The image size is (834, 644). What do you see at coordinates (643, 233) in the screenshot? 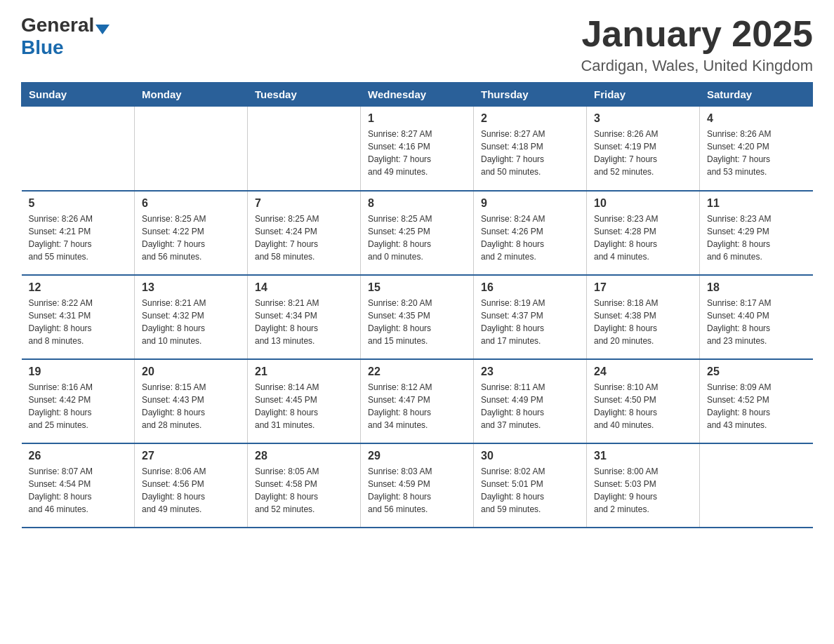
I see `calendar-cell: 10Sunrise: 8:23 AM Sunset: 4:28 PM Dayli…` at bounding box center [643, 233].